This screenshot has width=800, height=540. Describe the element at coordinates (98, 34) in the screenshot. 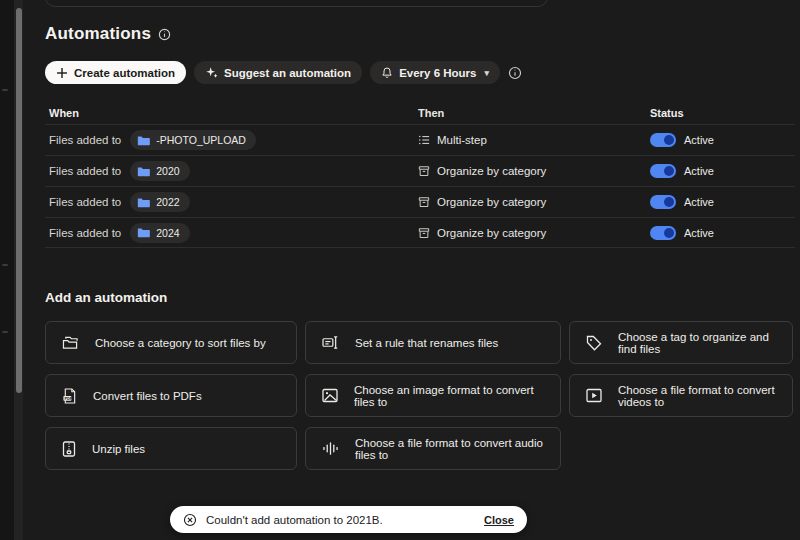

I see `page-title: Automations` at that location.